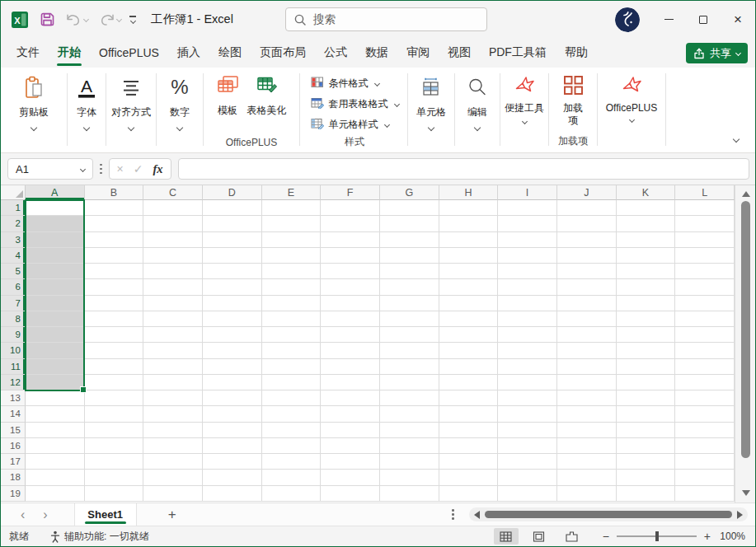 The image size is (756, 547). What do you see at coordinates (646, 399) in the screenshot?
I see `cell-K13` at bounding box center [646, 399].